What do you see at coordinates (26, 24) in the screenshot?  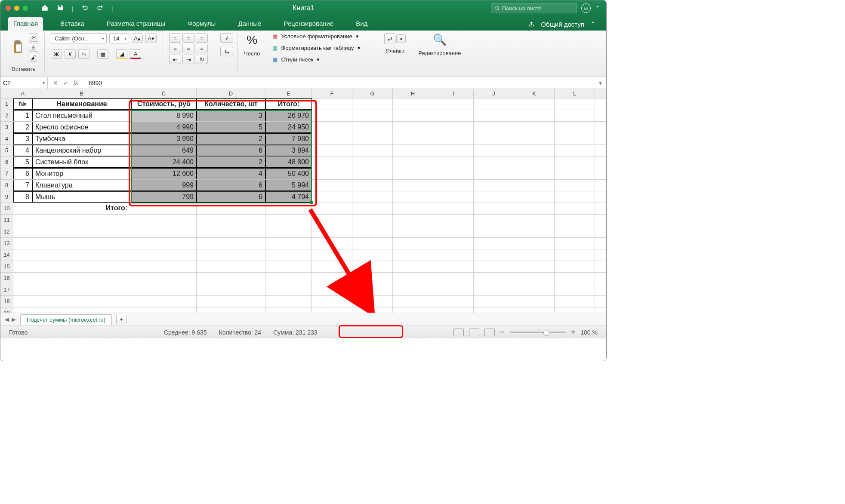 I see `tab-home: Главная` at bounding box center [26, 24].